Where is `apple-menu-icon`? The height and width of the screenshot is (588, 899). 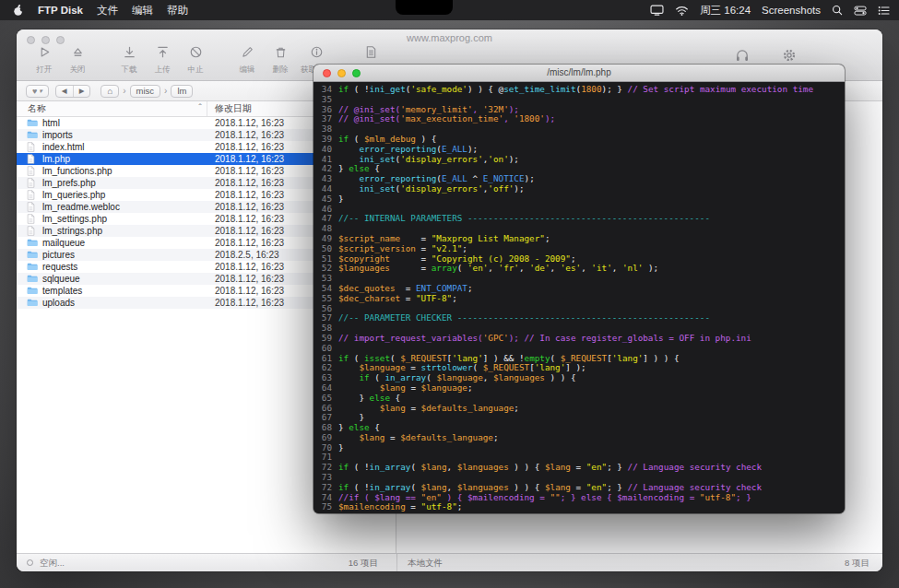
apple-menu-icon is located at coordinates (18, 10).